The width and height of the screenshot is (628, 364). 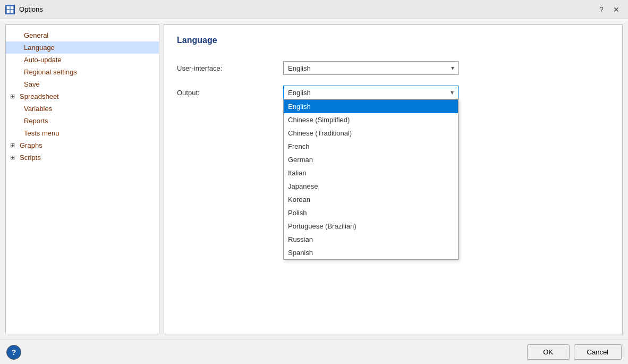 I want to click on close-button: ✕, so click(x=616, y=10).